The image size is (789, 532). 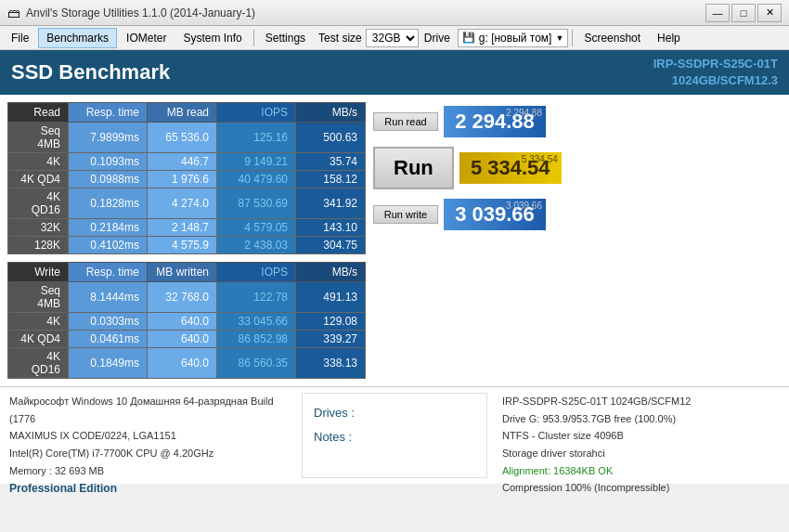 What do you see at coordinates (188, 321) in the screenshot?
I see `write-table-row: 4K0.0303ms640.033 045.66129.08` at bounding box center [188, 321].